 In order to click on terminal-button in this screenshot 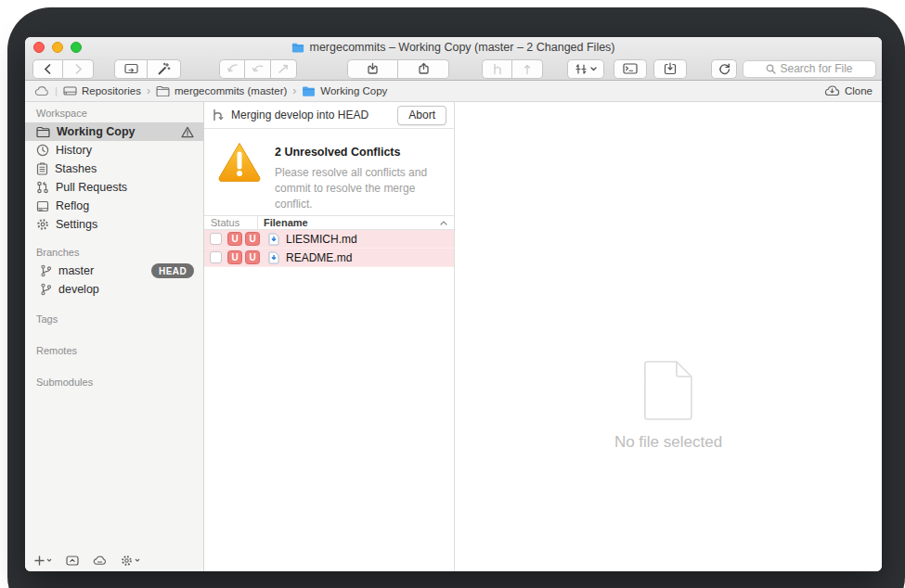, I will do `click(630, 69)`.